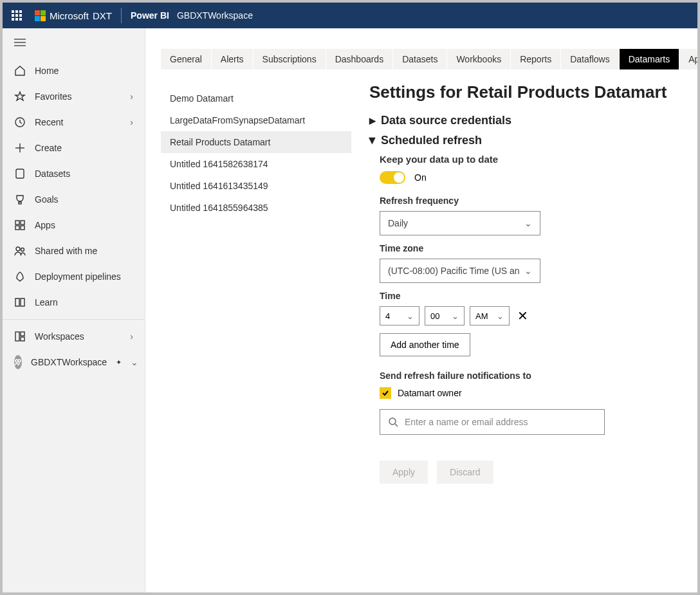 The image size is (700, 595). I want to click on sidebar-item-recent: Recent ›, so click(73, 122).